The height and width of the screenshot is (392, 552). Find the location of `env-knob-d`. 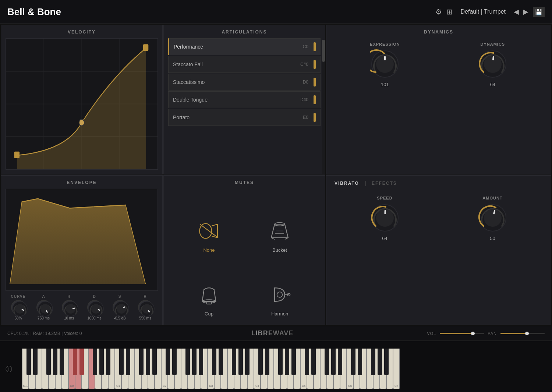

env-knob-d is located at coordinates (95, 307).